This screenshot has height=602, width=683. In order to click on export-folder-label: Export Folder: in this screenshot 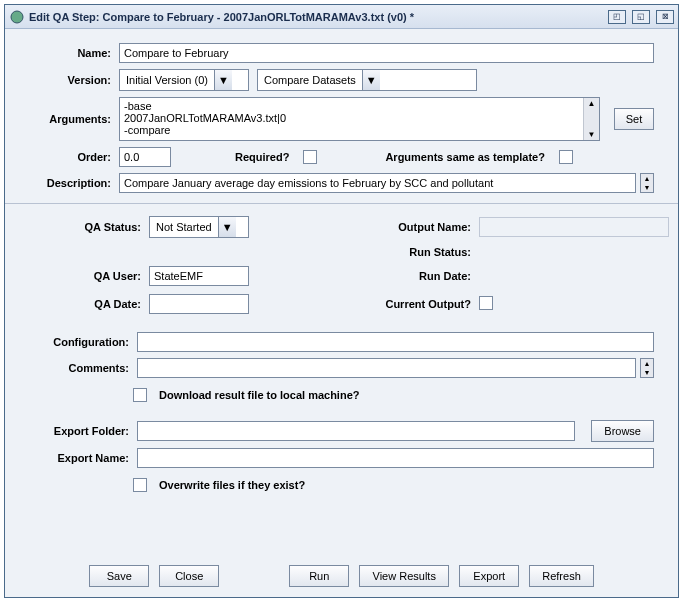, I will do `click(81, 431)`.